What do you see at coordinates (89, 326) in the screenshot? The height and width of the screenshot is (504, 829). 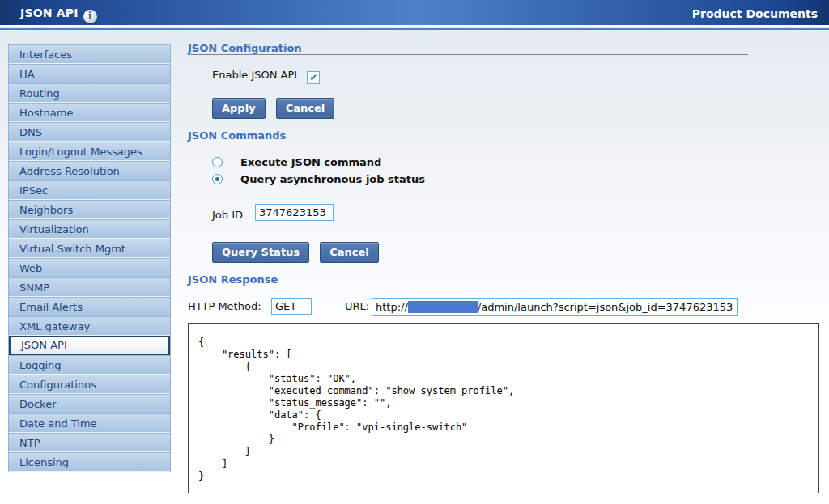 I see `sidebar-item-xml-gateway: XML gateway` at bounding box center [89, 326].